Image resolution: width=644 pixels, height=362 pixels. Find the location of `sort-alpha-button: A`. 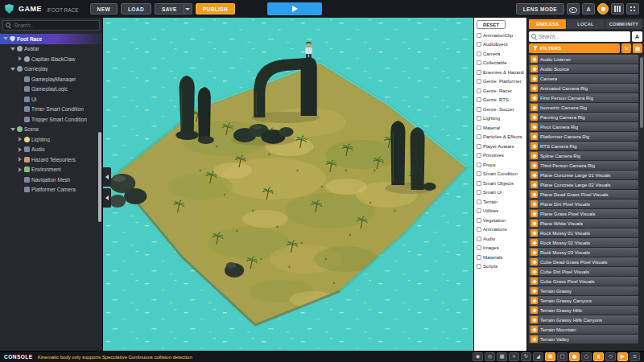

sort-alpha-button: A is located at coordinates (638, 37).